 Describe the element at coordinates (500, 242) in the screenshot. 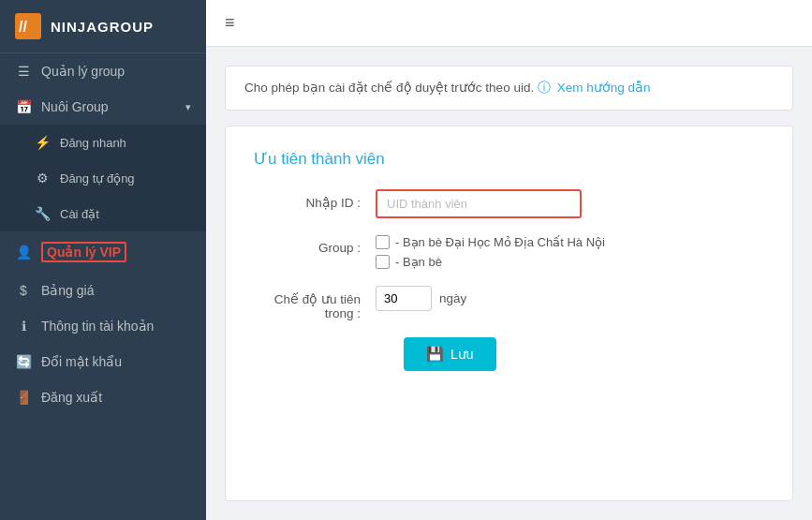

I see `group-checkbox-label-1: - Bạn bè Đại Học Mỏ Địa Chất Hà Nội` at that location.